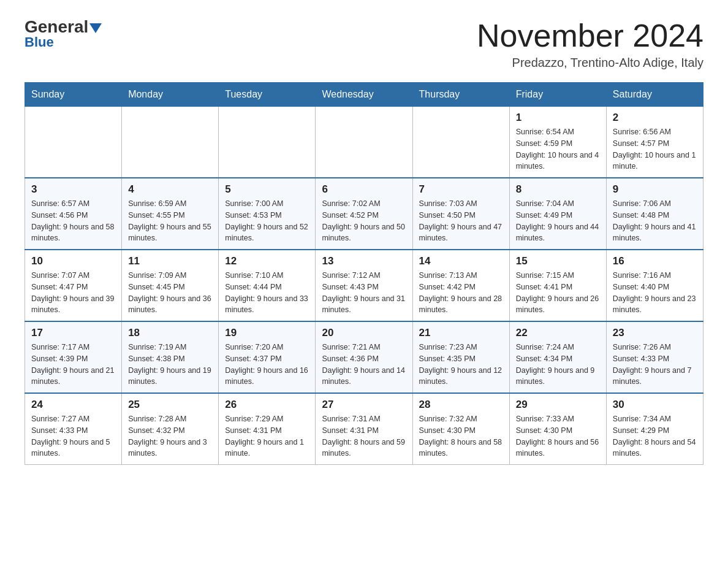  I want to click on day-info: Sunrise: 7:26 AM Sunset: 4:33 PM Dayligh…, so click(654, 364).